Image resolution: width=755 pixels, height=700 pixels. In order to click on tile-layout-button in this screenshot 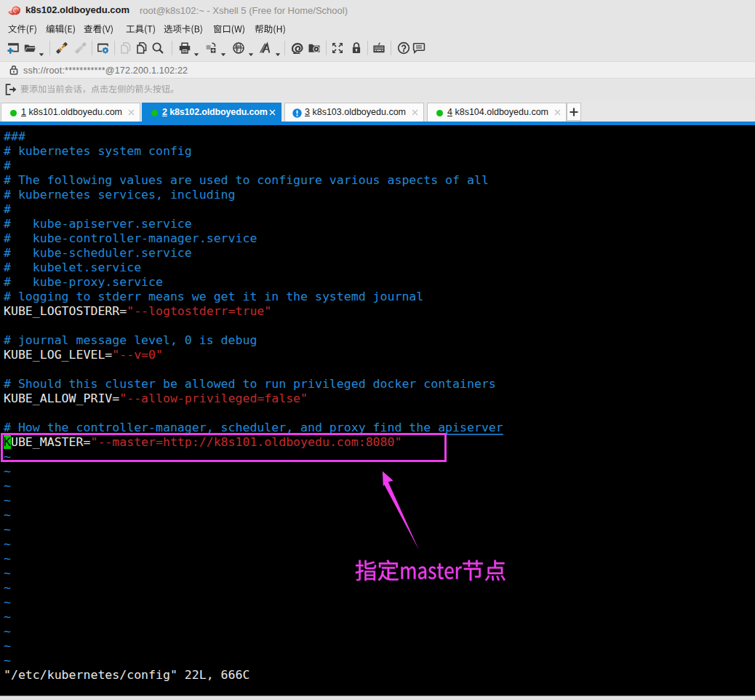, I will do `click(211, 48)`.